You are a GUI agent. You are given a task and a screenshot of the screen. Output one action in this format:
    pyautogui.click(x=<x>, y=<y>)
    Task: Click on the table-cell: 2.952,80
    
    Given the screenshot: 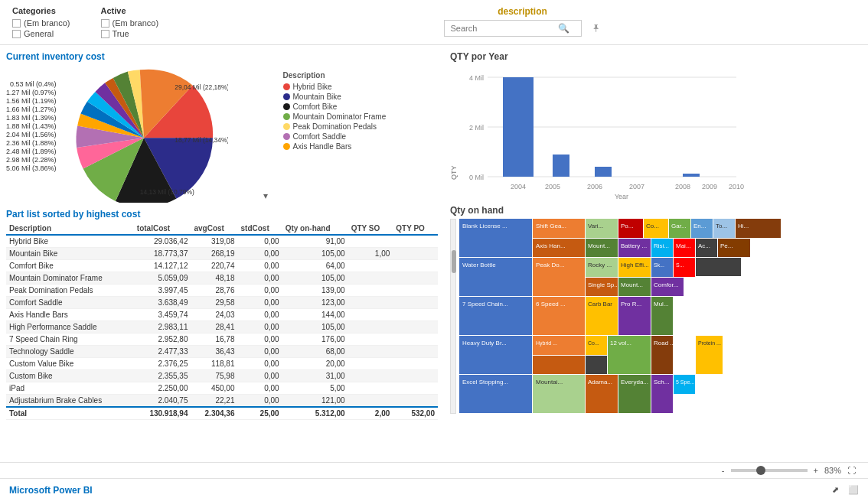 What is the action you would take?
    pyautogui.click(x=162, y=340)
    